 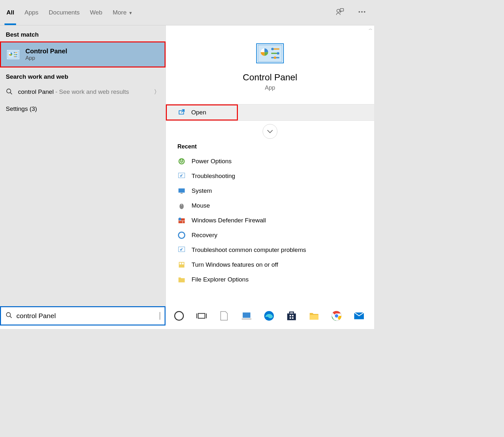 What do you see at coordinates (84, 92) in the screenshot?
I see `web-search-text: control Panel - See work and web results` at bounding box center [84, 92].